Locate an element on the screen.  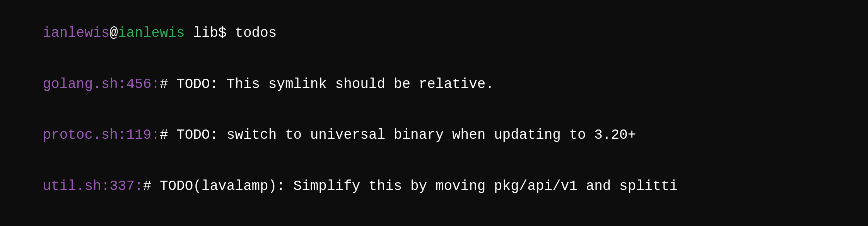
file-ref-util: util.sh:337: is located at coordinates (93, 186).